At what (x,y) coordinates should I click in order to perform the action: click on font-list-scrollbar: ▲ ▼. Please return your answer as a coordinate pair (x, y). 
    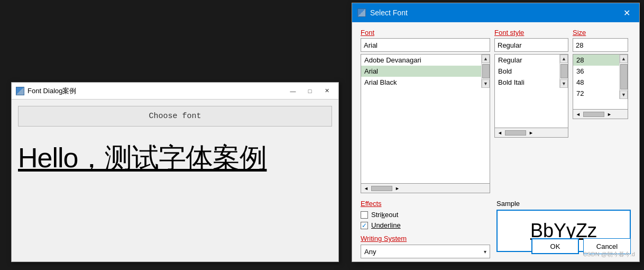
    Looking at the image, I should click on (485, 71).